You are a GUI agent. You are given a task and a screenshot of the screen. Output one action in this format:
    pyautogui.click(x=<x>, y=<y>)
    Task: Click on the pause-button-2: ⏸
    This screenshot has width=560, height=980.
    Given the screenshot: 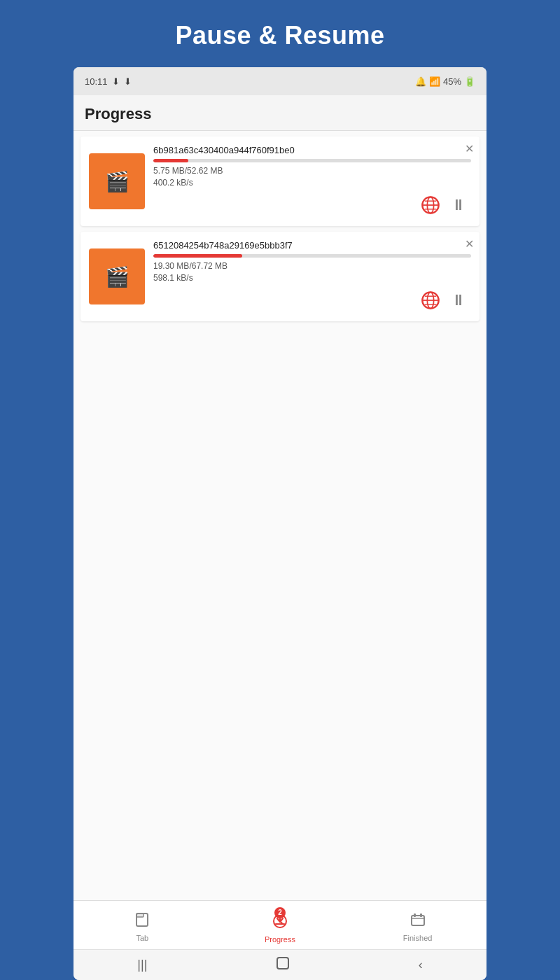 What is the action you would take?
    pyautogui.click(x=458, y=300)
    